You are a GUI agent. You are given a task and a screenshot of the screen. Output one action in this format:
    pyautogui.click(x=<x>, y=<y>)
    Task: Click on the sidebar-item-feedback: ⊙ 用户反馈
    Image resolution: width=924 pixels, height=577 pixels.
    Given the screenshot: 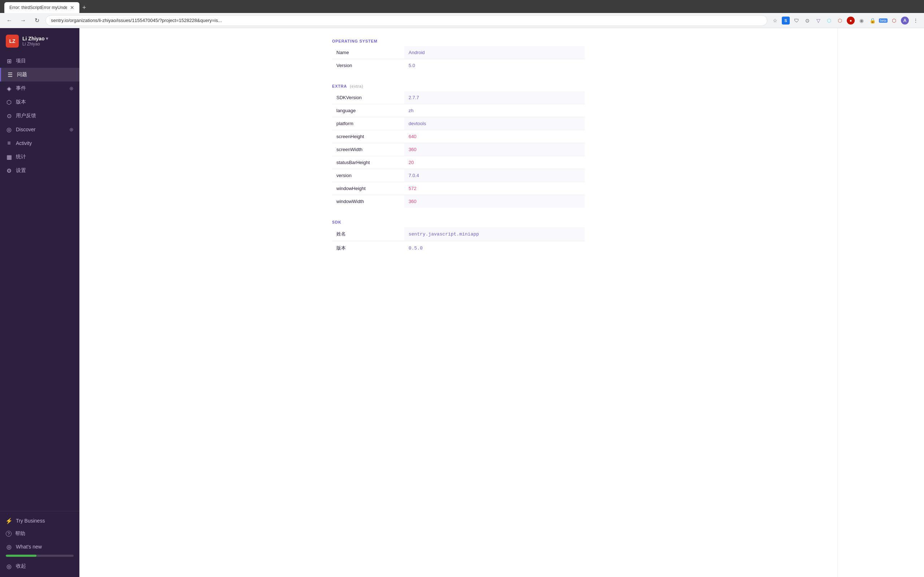 What is the action you would take?
    pyautogui.click(x=40, y=116)
    